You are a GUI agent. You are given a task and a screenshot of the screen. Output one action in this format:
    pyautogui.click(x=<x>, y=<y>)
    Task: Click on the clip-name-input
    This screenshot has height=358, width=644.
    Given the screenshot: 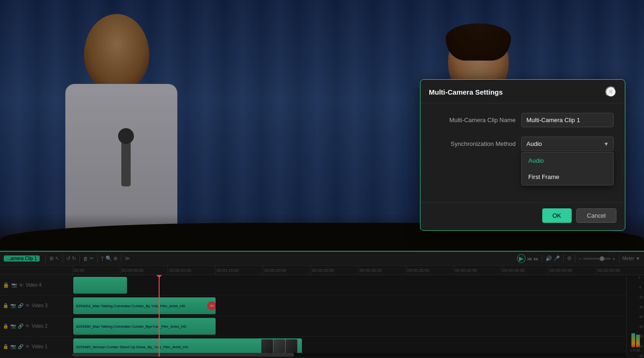 What is the action you would take?
    pyautogui.click(x=567, y=120)
    